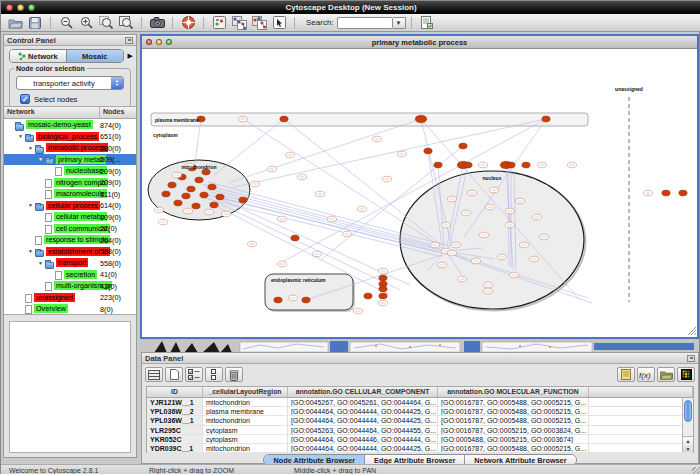  I want to click on new-attribute-button, so click(174, 374).